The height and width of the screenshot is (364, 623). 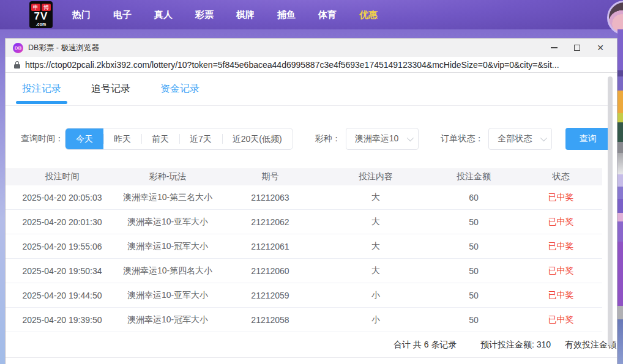 I want to click on col-header-content: 投注内容, so click(x=376, y=177).